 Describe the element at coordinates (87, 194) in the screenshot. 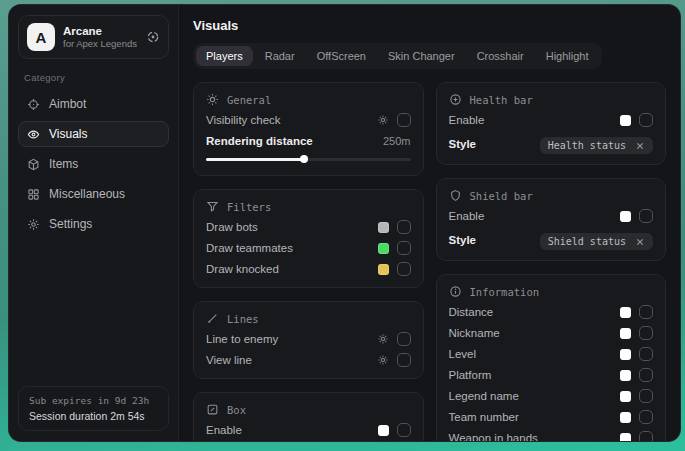

I see `sidebar-item-label: Miscellaneous` at that location.